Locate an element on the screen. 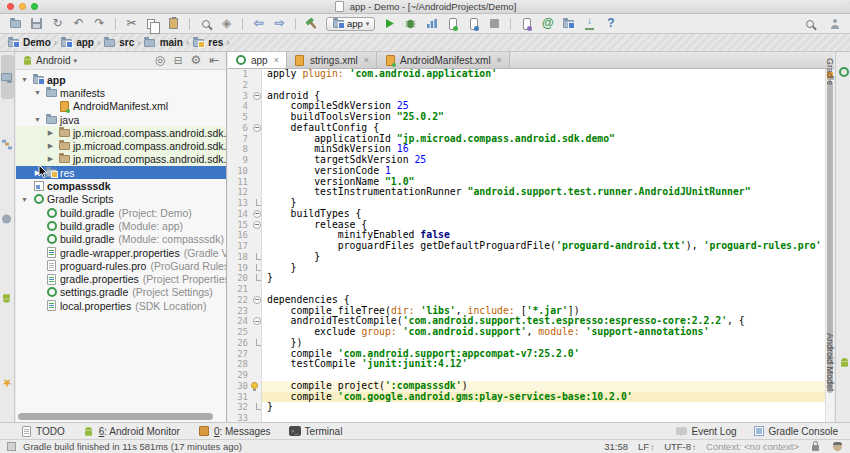  navigate-back-button: ⇦ is located at coordinates (258, 24).